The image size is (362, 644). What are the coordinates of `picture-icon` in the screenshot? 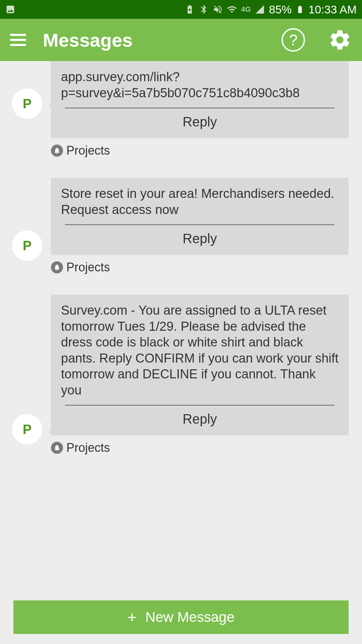 It's located at (10, 9).